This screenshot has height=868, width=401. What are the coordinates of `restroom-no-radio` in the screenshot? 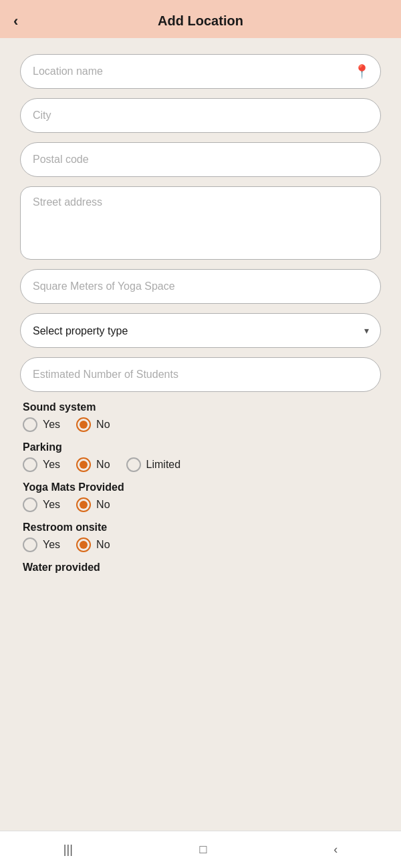 It's located at (84, 545).